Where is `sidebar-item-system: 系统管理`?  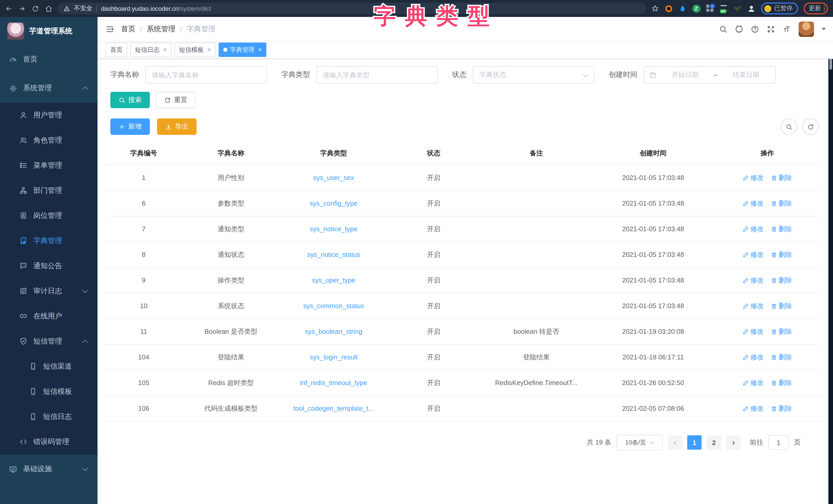 sidebar-item-system: 系统管理 is located at coordinates (49, 89).